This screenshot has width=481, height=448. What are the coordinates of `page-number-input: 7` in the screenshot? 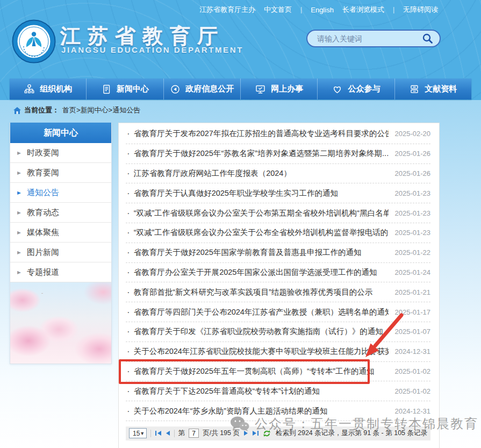 It's located at (193, 433).